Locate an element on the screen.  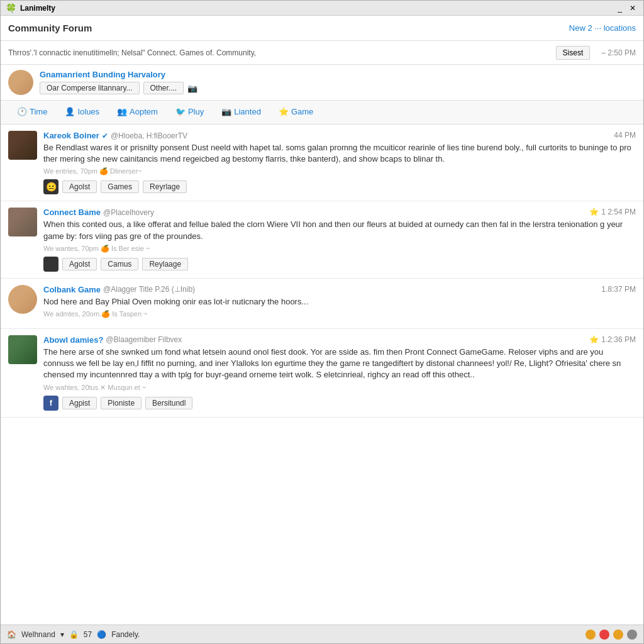
notification-actions: Sisest – 2:50 PM is located at coordinates (596, 53).